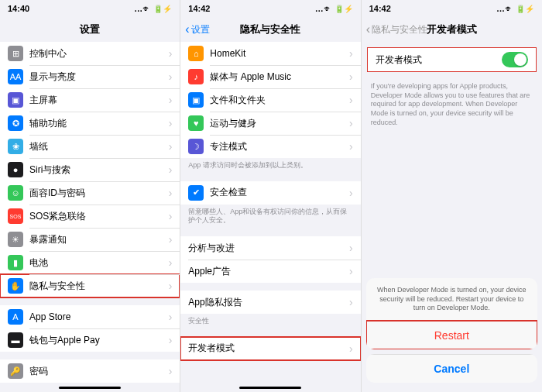 This screenshot has height=392, width=542. What do you see at coordinates (15, 371) in the screenshot?
I see `row-icon: 🔑` at bounding box center [15, 371].